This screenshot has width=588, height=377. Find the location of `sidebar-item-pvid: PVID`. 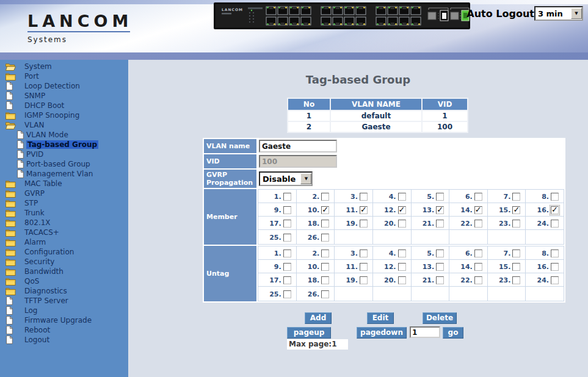

sidebar-item-pvid: PVID is located at coordinates (64, 154).